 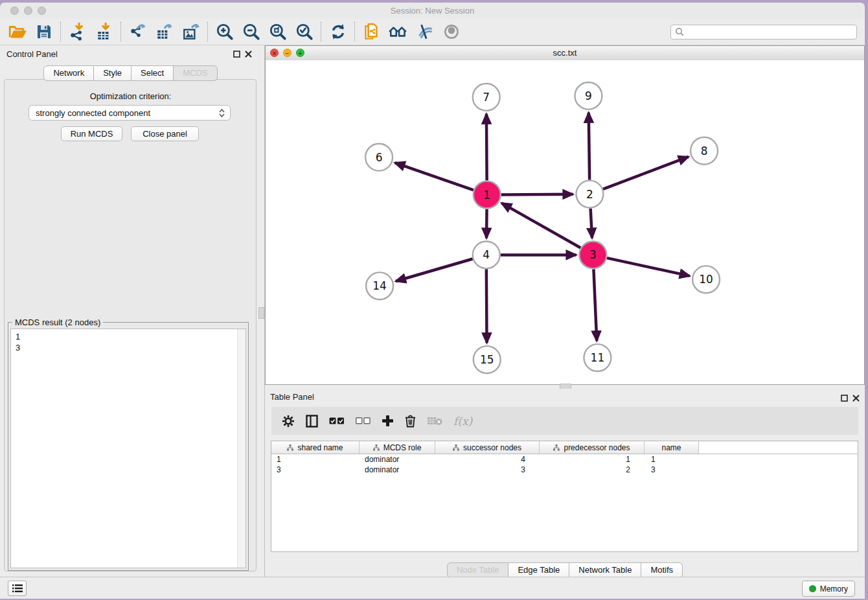 I want to click on import-table-icon, so click(x=104, y=32).